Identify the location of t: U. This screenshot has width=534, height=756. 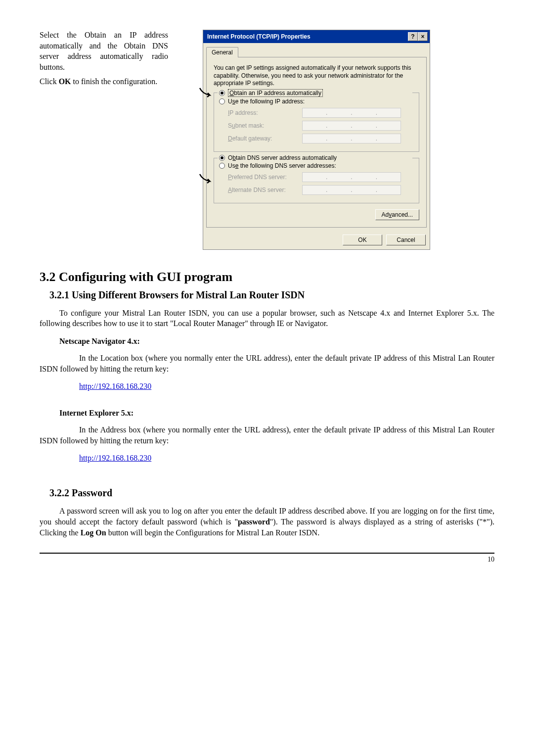
(230, 101).